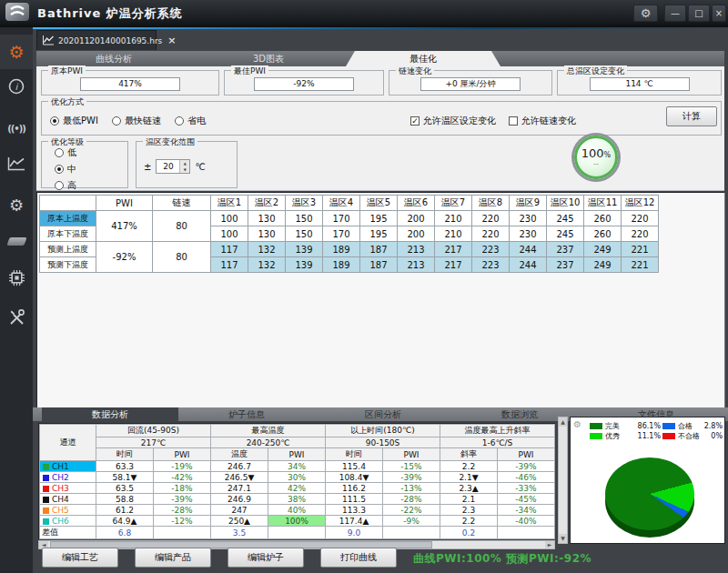  What do you see at coordinates (383, 415) in the screenshot?
I see `bottom-tab-2: 区间分析` at bounding box center [383, 415].